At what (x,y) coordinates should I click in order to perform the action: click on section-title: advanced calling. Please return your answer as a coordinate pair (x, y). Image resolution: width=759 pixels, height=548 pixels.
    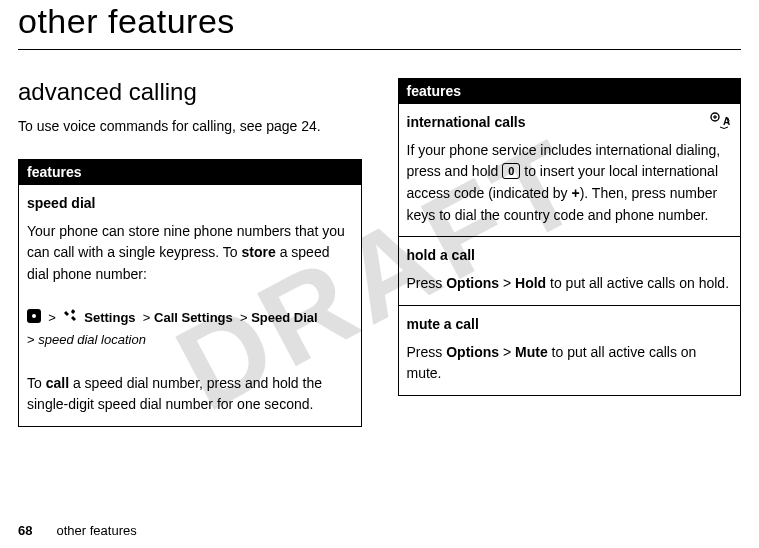
    Looking at the image, I should click on (190, 92).